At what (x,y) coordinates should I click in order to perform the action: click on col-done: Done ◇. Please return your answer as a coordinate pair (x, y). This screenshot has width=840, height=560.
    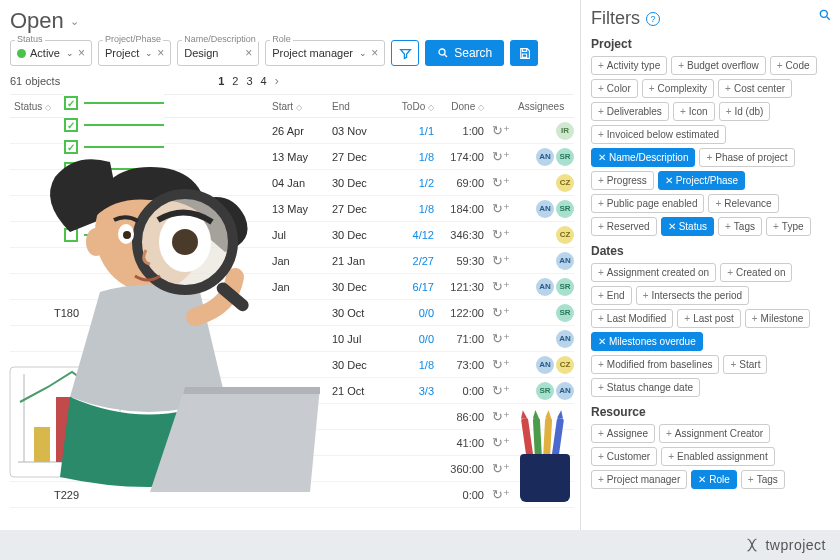
    Looking at the image, I should click on (459, 106).